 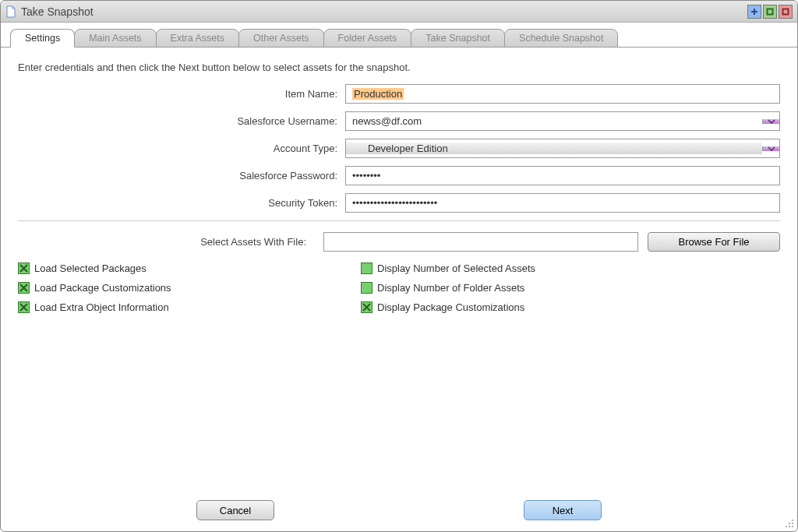 What do you see at coordinates (378, 93) in the screenshot?
I see `input-item-name-value: Production` at bounding box center [378, 93].